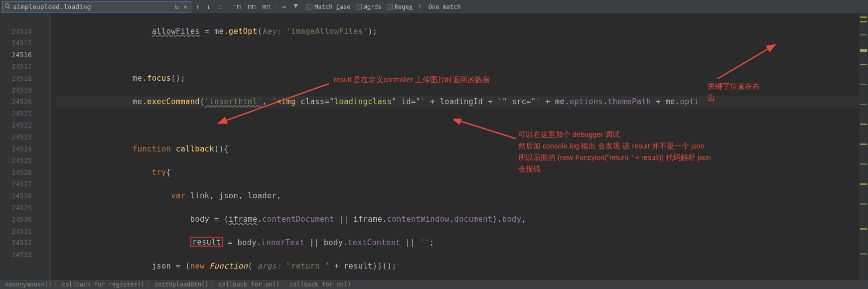 The image size is (868, 289). Describe the element at coordinates (16, 55) in the screenshot. I see `line-number: 24516` at that location.